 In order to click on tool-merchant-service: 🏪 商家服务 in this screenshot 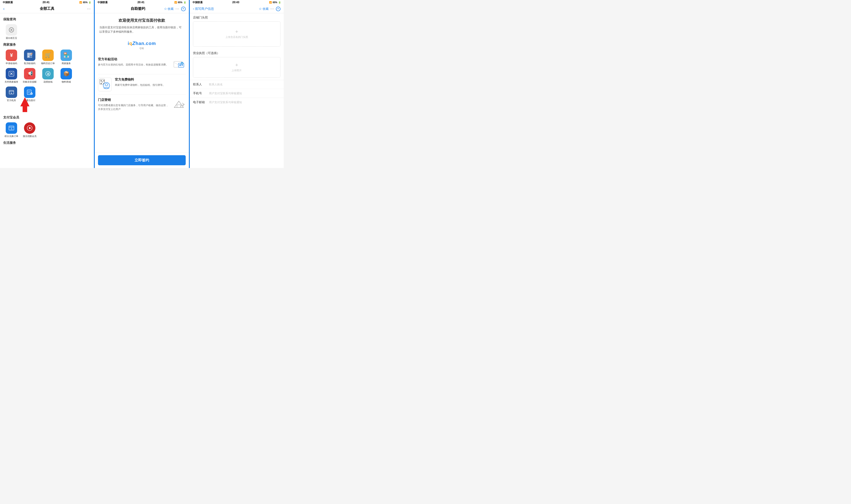, I will do `click(66, 57)`.